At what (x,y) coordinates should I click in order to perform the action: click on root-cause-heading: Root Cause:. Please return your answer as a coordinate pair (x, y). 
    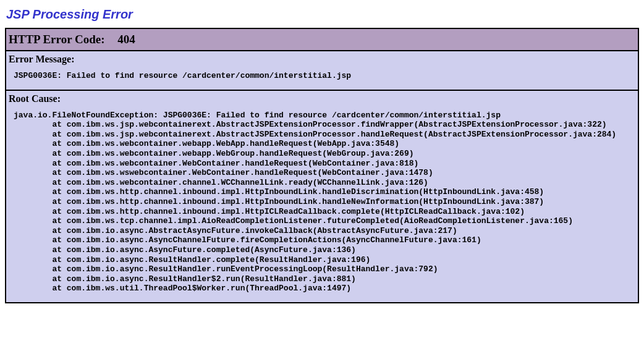
    Looking at the image, I should click on (322, 99).